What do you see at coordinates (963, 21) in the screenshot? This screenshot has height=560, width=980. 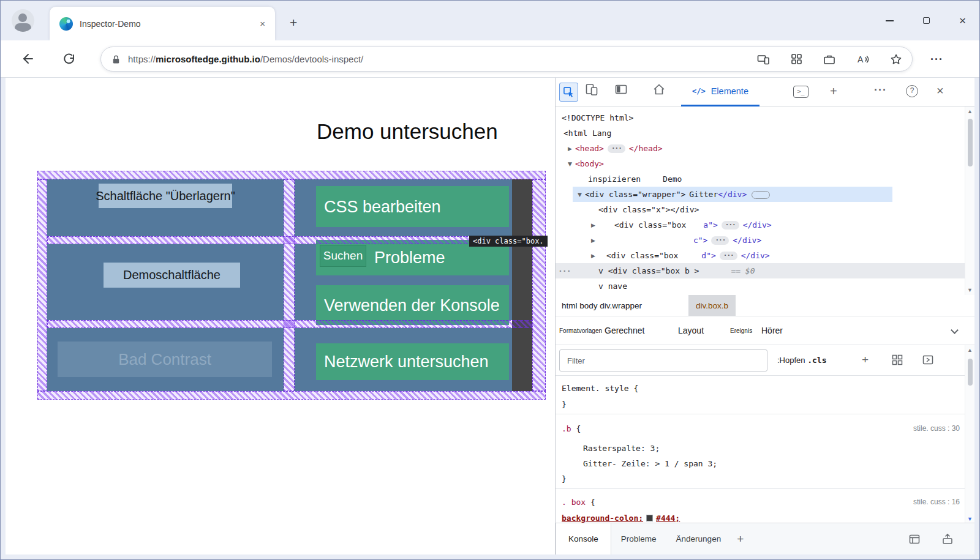 I see `window-close-button: ×` at bounding box center [963, 21].